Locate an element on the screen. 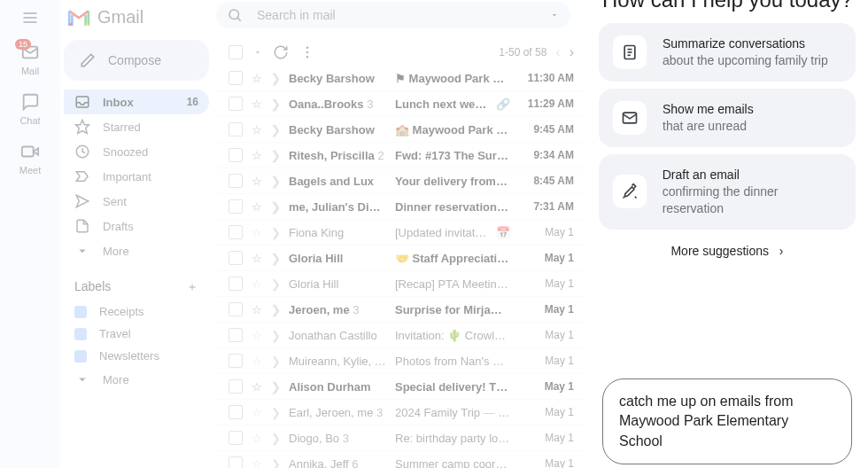 This screenshot has width=868, height=468. time: 11:30 AM is located at coordinates (546, 78).